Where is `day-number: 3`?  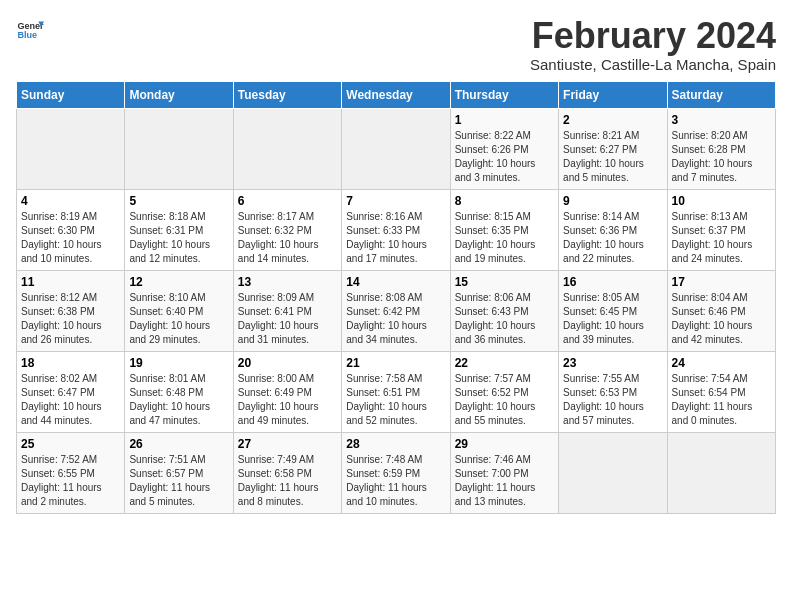 day-number: 3 is located at coordinates (722, 120).